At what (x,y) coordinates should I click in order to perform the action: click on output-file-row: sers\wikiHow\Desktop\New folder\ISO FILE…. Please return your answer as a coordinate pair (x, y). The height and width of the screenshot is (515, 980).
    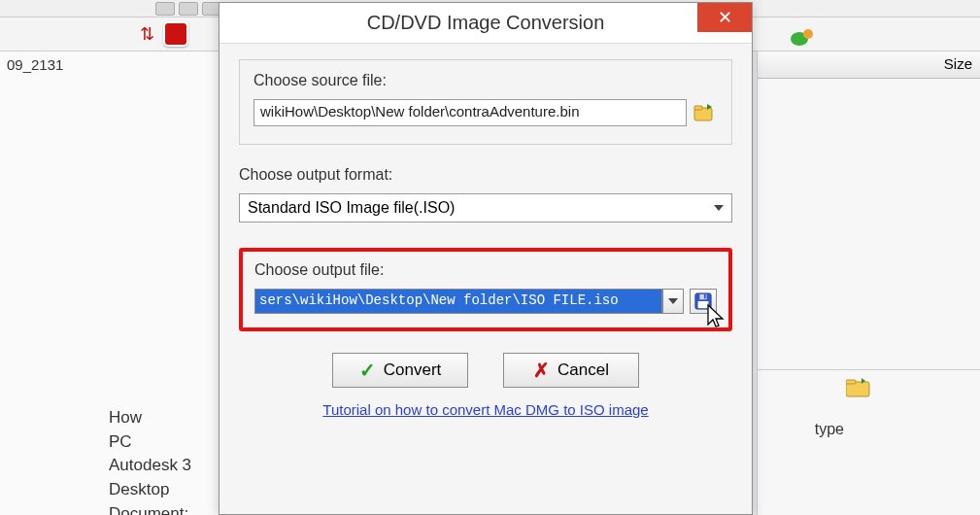
    Looking at the image, I should click on (486, 301).